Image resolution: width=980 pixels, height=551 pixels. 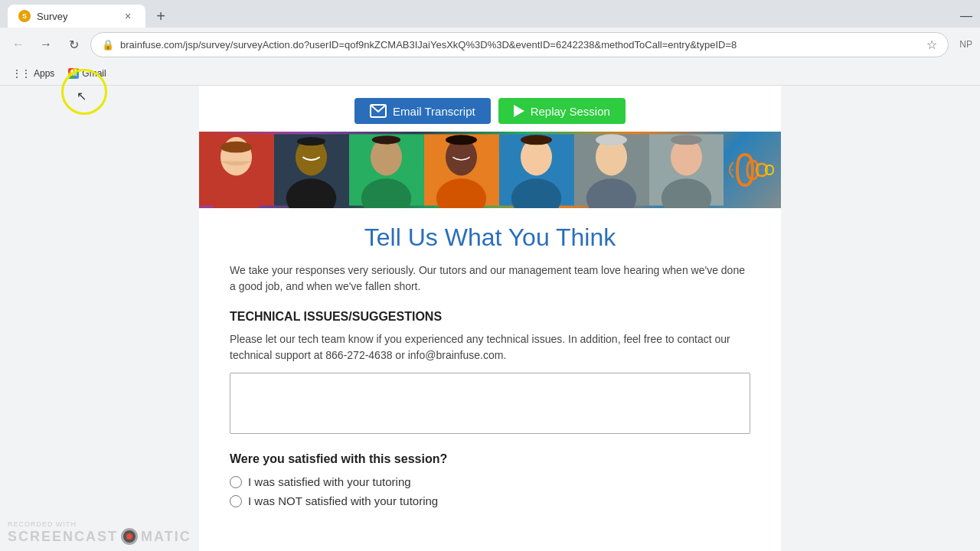 I want to click on address-bar-icons: ☆, so click(x=932, y=44).